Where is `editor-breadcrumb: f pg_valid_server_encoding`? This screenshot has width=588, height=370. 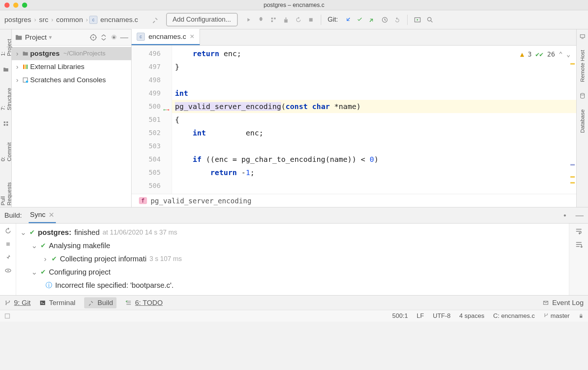 editor-breadcrumb: f pg_valid_server_encoding is located at coordinates (354, 200).